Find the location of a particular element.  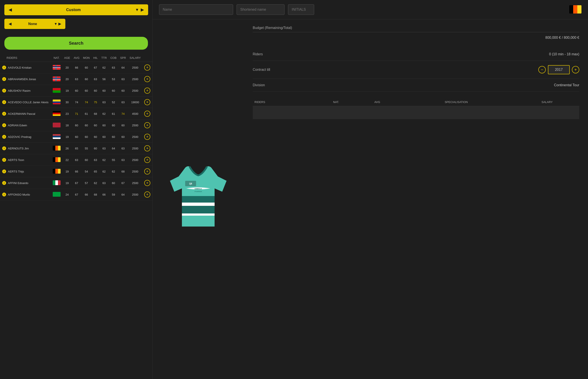

flag-area is located at coordinates (575, 10).